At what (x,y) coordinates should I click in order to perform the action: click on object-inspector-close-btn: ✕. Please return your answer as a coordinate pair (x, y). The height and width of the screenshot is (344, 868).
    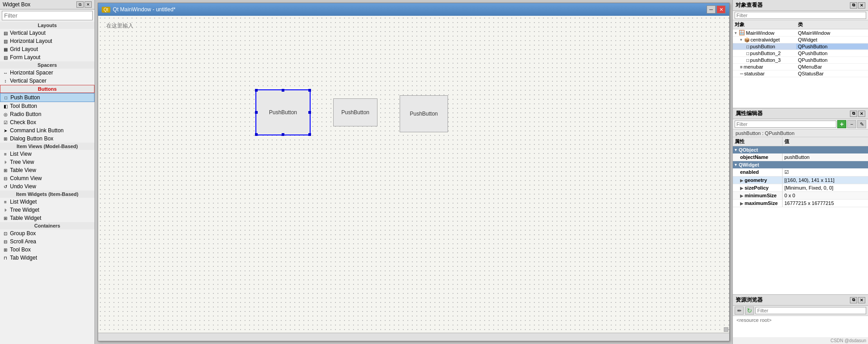
    Looking at the image, I should click on (862, 5).